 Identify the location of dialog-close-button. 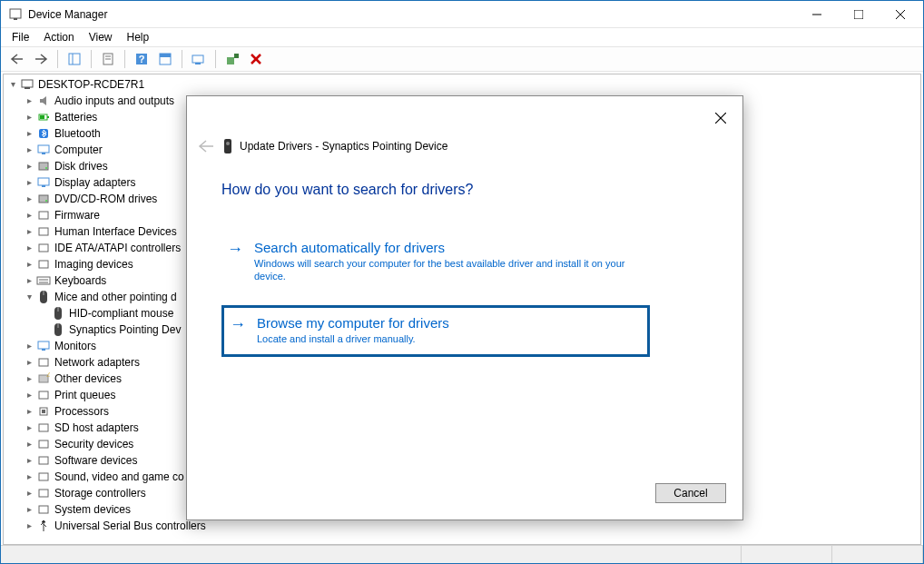
(721, 118).